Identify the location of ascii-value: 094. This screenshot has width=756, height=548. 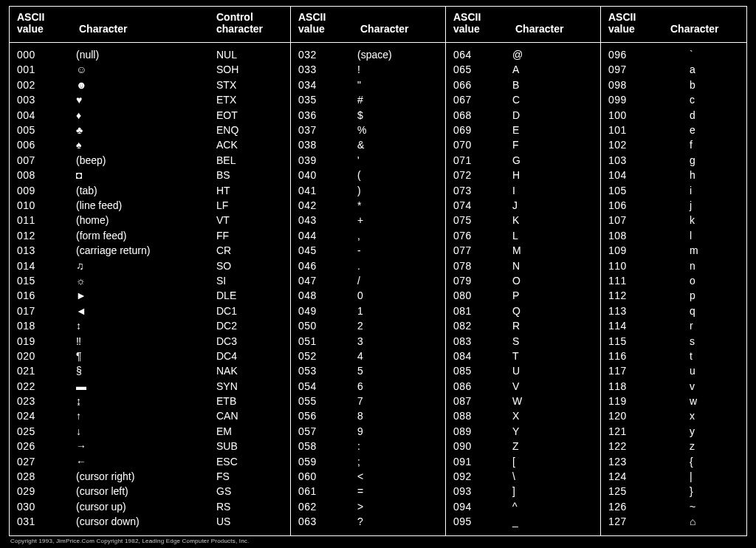
(483, 507).